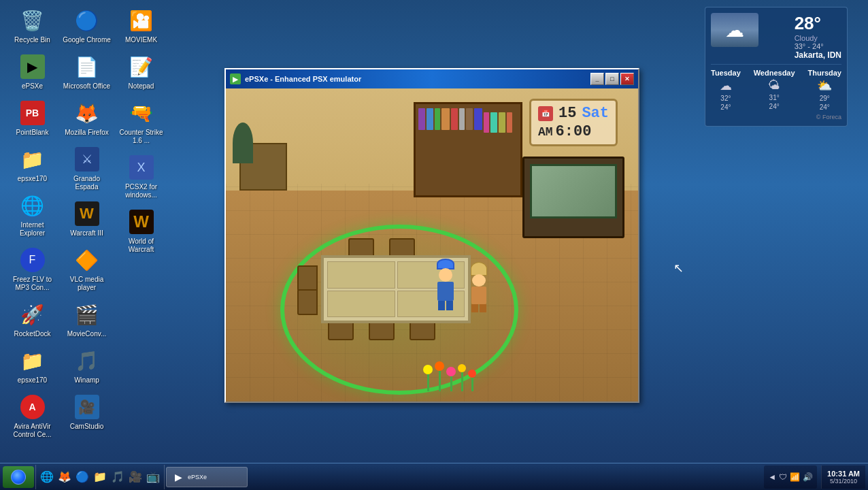  I want to click on winamp-icon: 🎵, so click(87, 361).